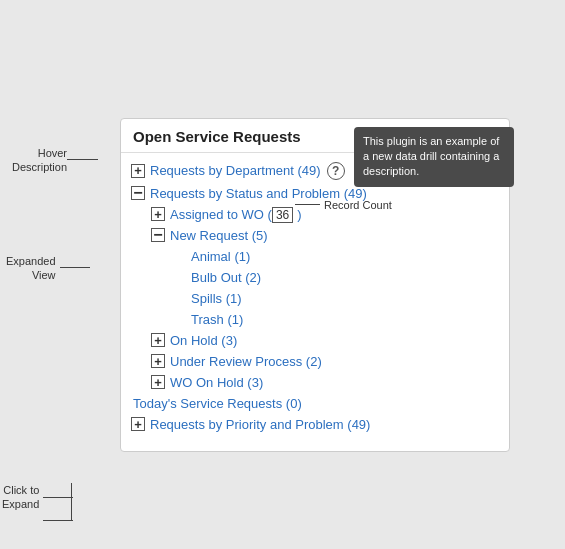 This screenshot has width=565, height=549. Describe the element at coordinates (246, 362) in the screenshot. I see `item-text-under-review: Under Review Process (2)` at that location.